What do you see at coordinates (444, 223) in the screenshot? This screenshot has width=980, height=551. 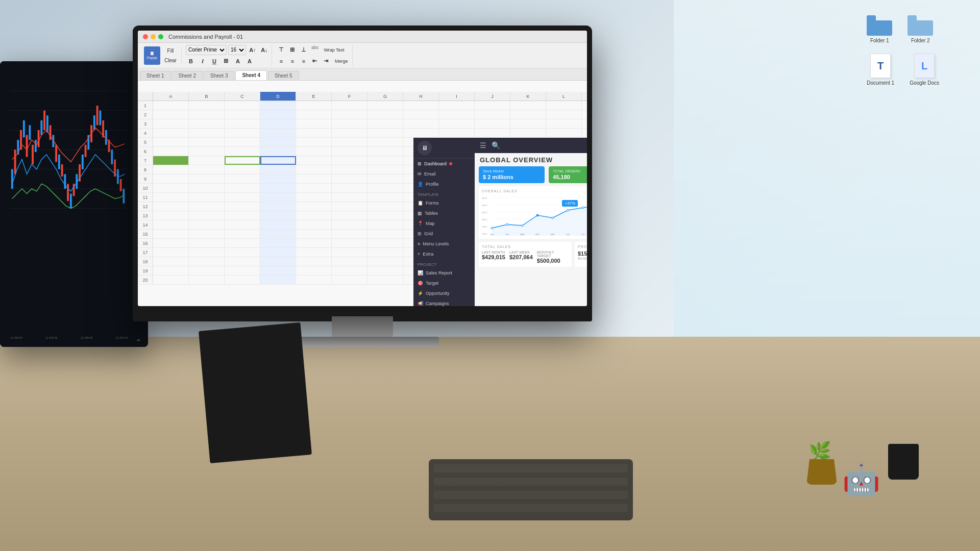 I see `sidebar-item-map: 📍 Map` at bounding box center [444, 223].